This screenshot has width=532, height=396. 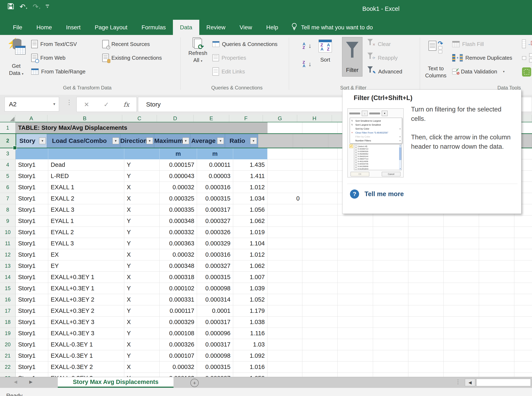 I want to click on grid-cell: 0.000348, so click(x=178, y=266).